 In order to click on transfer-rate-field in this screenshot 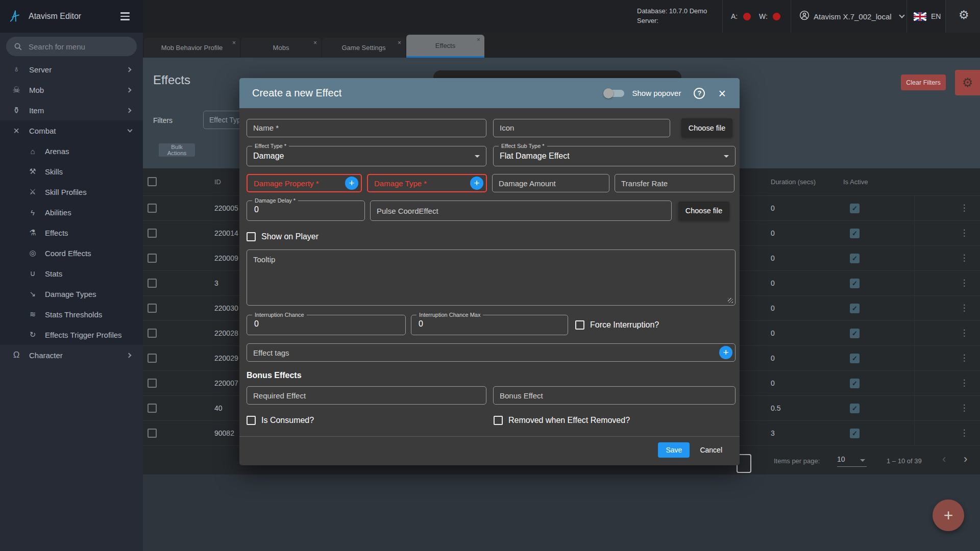, I will do `click(675, 183)`.